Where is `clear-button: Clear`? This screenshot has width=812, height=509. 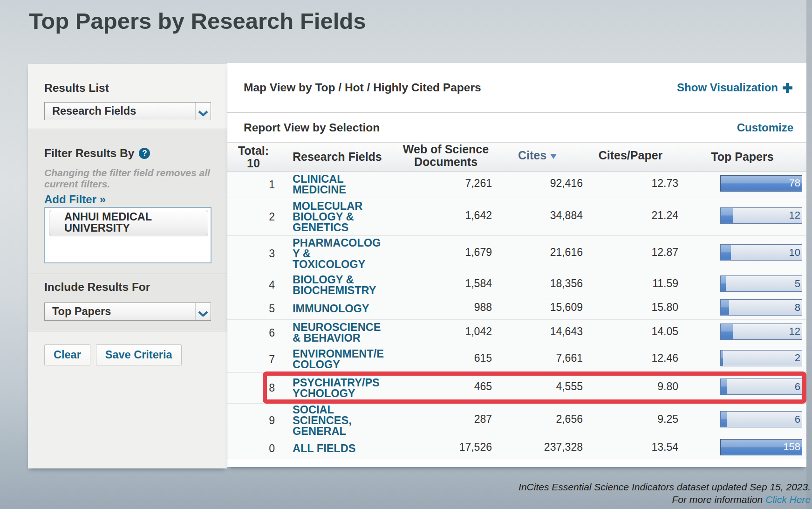
clear-button: Clear is located at coordinates (67, 355).